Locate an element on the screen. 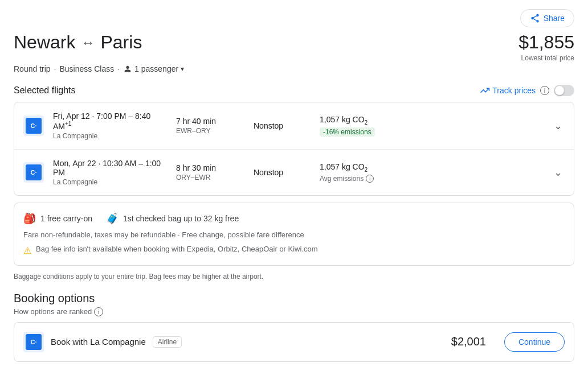 Image resolution: width=588 pixels, height=371 pixels. airline-tag: Airline is located at coordinates (168, 342).